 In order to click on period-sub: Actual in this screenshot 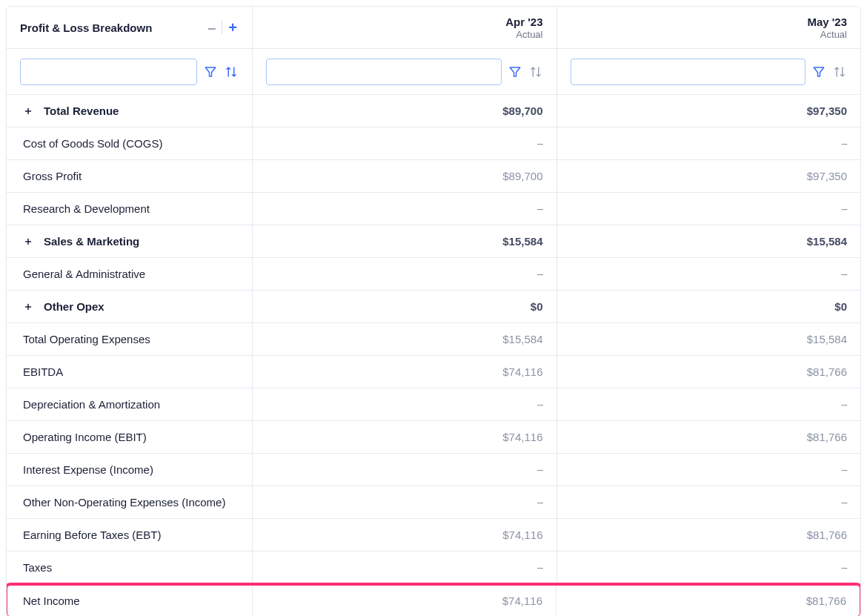, I will do `click(529, 34)`.